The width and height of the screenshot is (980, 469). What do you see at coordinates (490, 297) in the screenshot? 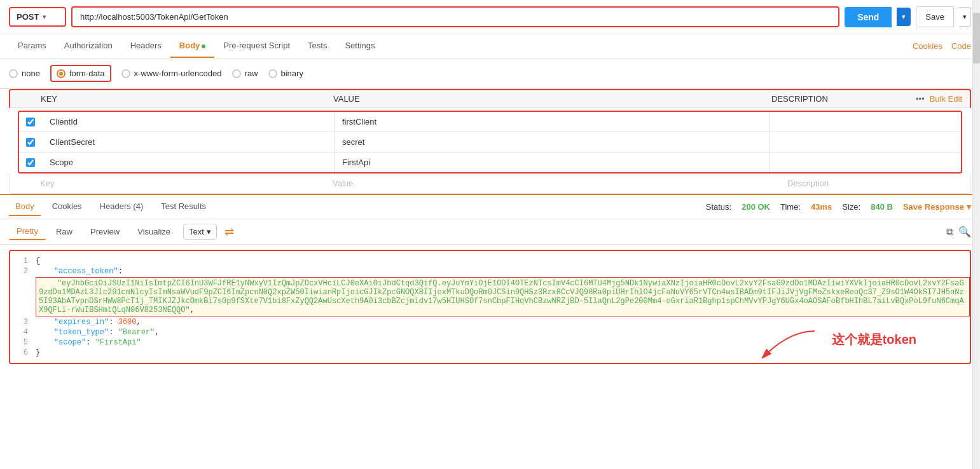
I see `line-2b: "eyJhbGciOiJSUzI1NiIsImtpZCI6InU3WFJfRE1…` at bounding box center [490, 297].